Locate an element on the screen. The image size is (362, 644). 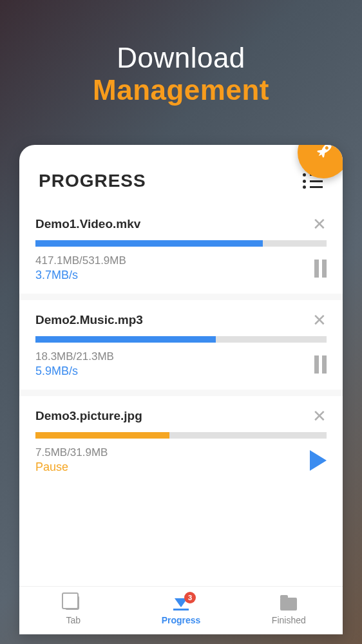
play-icon is located at coordinates (318, 460).